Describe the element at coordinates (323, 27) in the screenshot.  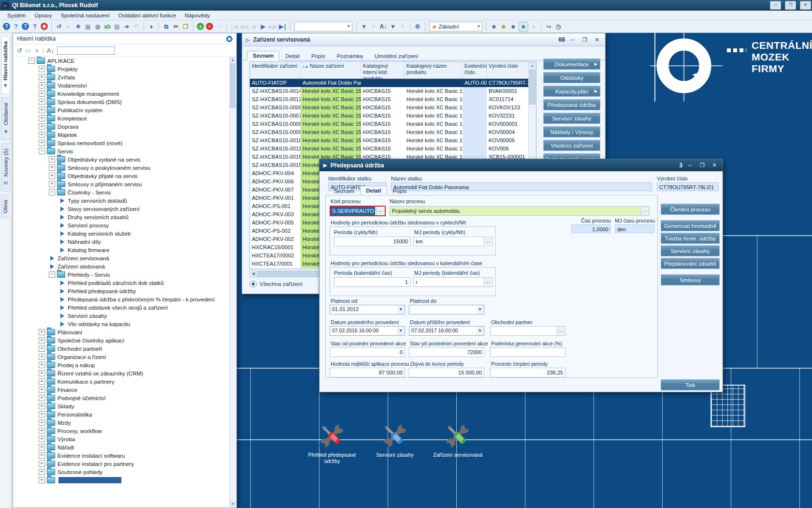
I see `quick-filter-combo: ▼` at that location.